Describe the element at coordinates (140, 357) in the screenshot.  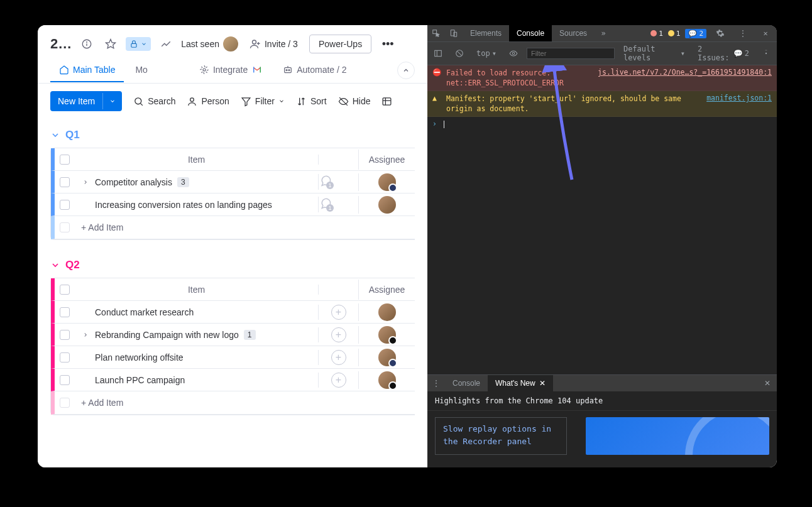
I see `item-title: Plan networking offsite` at that location.